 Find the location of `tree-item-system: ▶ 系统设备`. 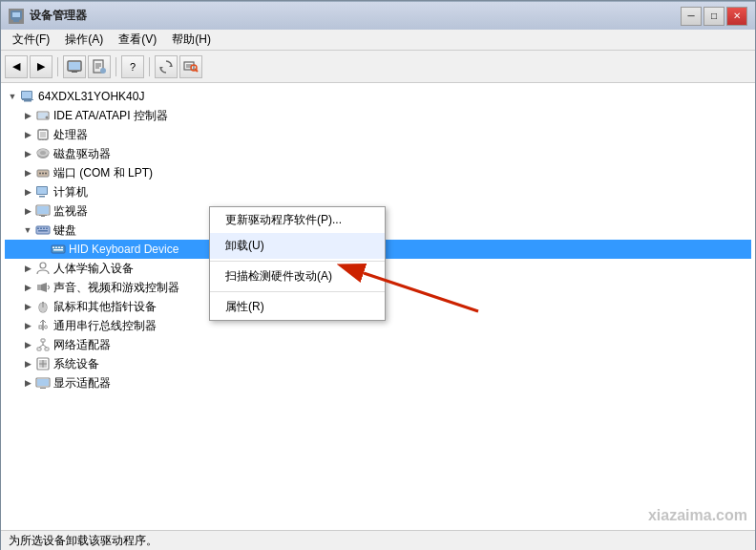

tree-item-system: ▶ 系统设备 is located at coordinates (378, 364).